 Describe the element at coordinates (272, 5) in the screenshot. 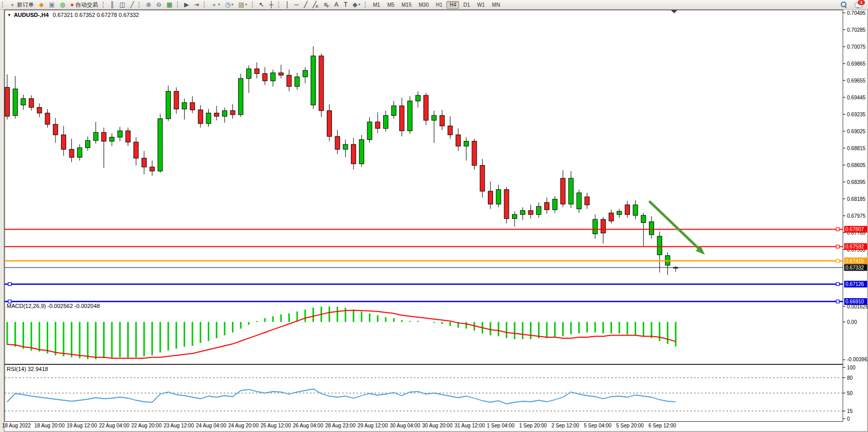

I see `crosshair-icon: ┼` at that location.